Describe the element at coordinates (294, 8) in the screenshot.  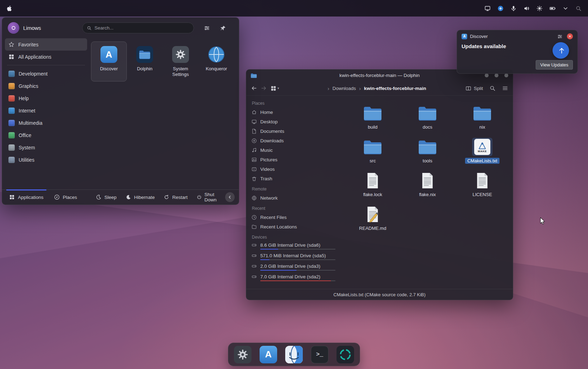
I see `menubar` at that location.